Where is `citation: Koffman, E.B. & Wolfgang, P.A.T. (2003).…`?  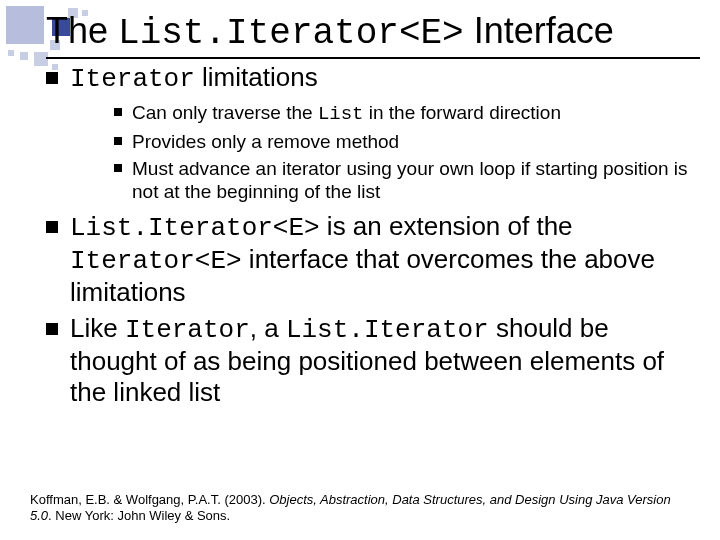 citation: Koffman, E.B. & Wolfgang, P.A.T. (2003).… is located at coordinates (360, 508).